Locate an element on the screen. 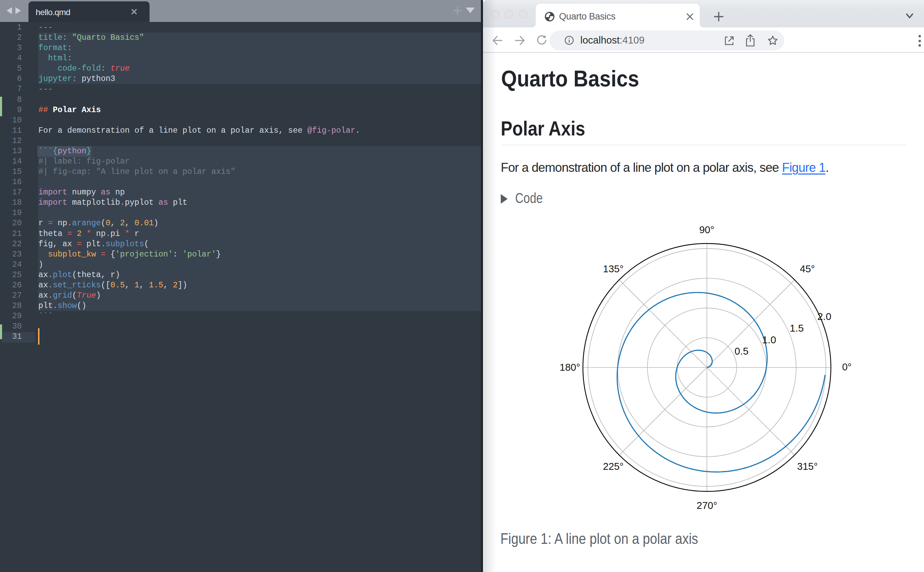  svg-text: 1.5 is located at coordinates (797, 328).